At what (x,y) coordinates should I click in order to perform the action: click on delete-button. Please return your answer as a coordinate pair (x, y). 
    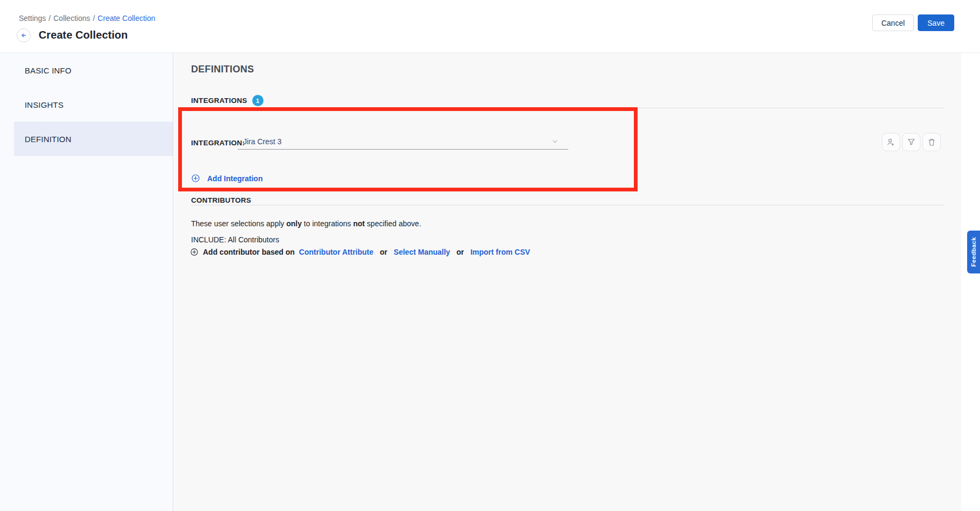
    Looking at the image, I should click on (932, 142).